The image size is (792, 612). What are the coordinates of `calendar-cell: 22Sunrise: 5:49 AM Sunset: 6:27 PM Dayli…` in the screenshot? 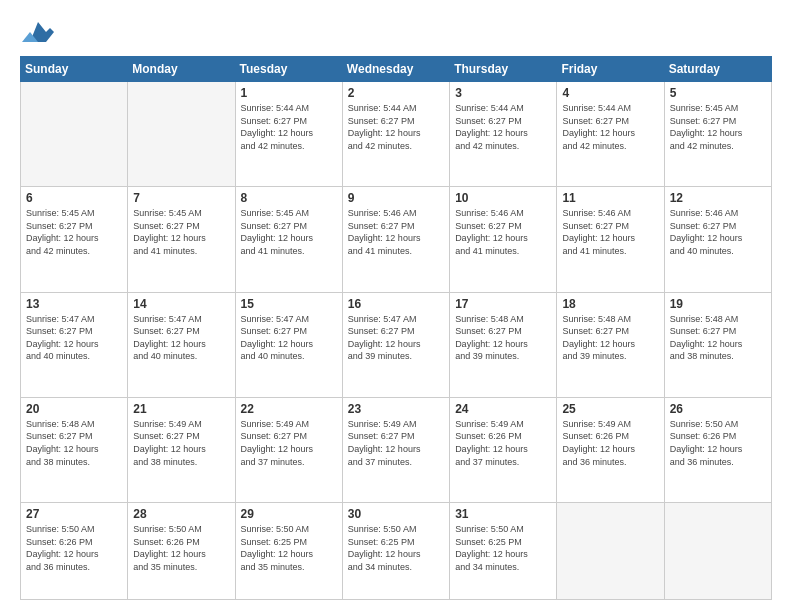 It's located at (288, 450).